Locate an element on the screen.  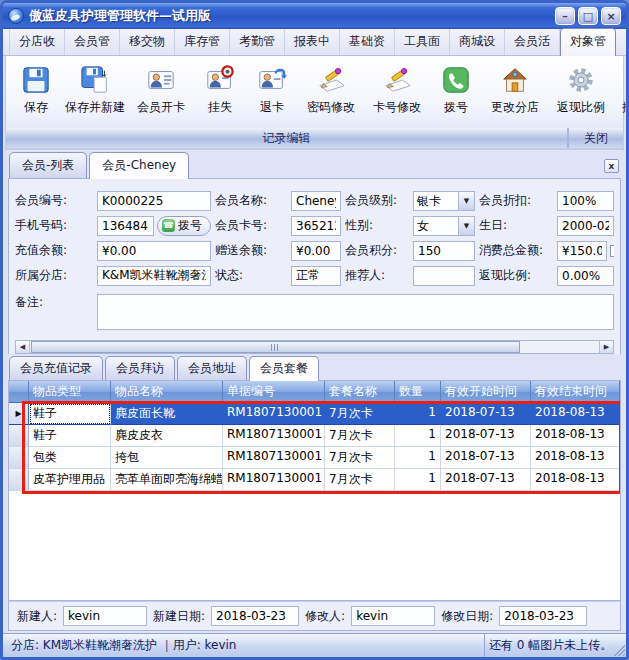
scroll-right-icon: ▶ is located at coordinates (606, 347).